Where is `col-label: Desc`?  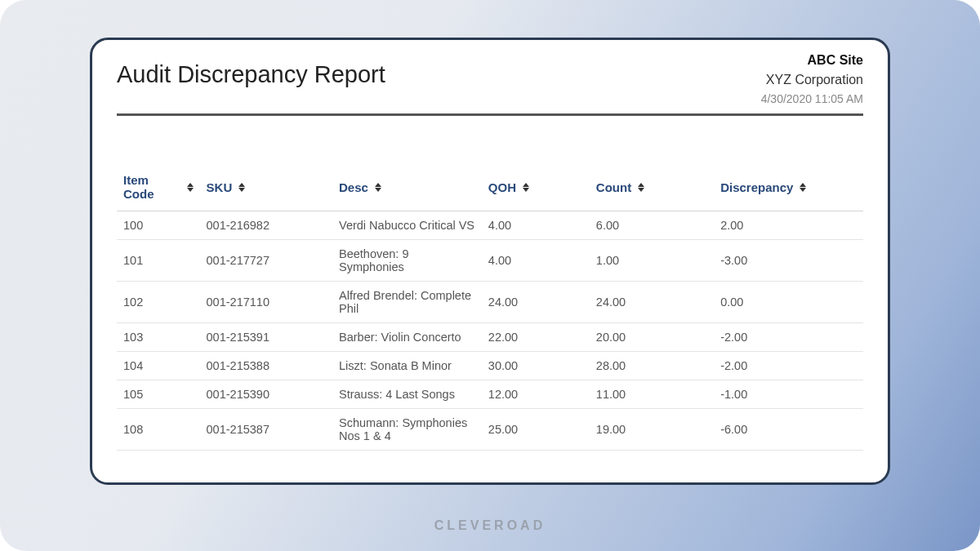
col-label: Desc is located at coordinates (354, 188).